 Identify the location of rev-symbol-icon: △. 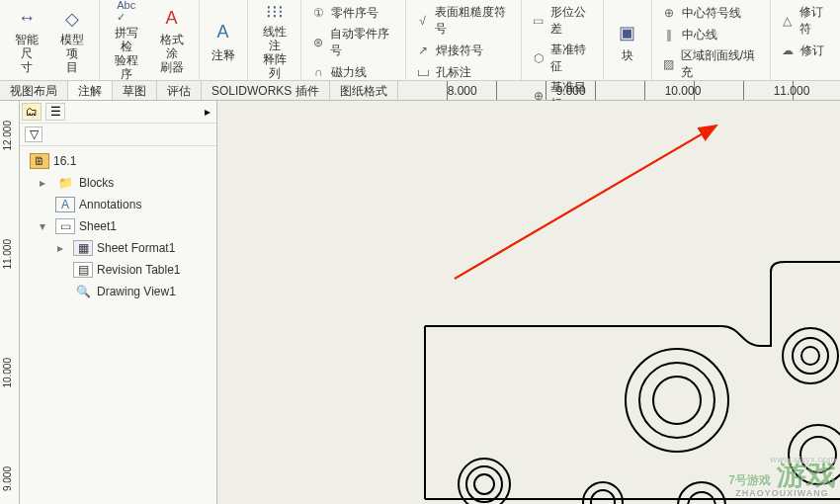
(787, 21).